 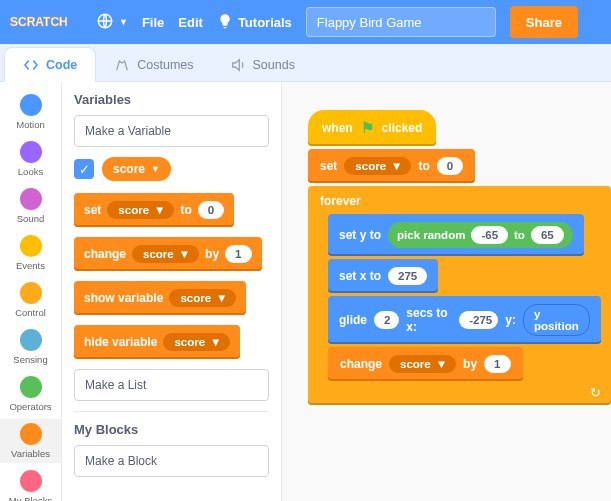 What do you see at coordinates (30, 441) in the screenshot?
I see `category-variables: Variables` at bounding box center [30, 441].